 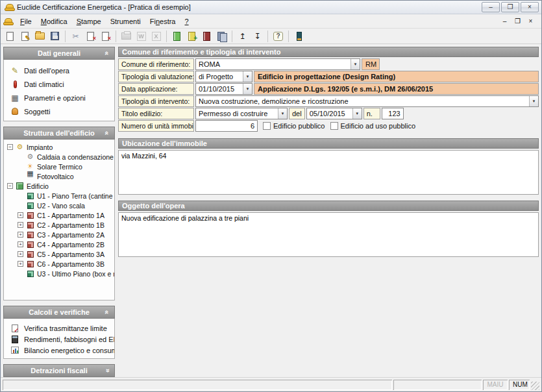 I want to click on tree-item-c6: +C6 - Appartamento 3B, so click(x=59, y=263).